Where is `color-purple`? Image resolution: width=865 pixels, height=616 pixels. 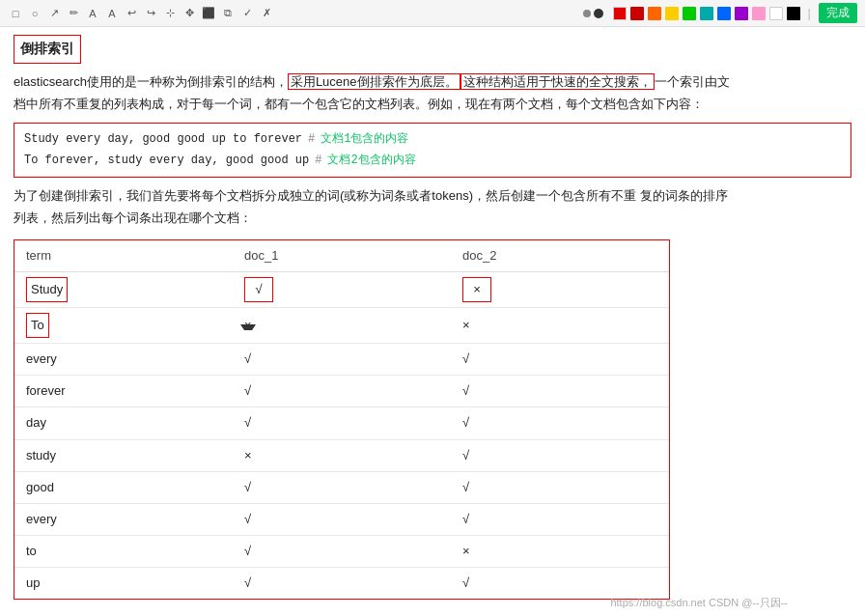 color-purple is located at coordinates (741, 14).